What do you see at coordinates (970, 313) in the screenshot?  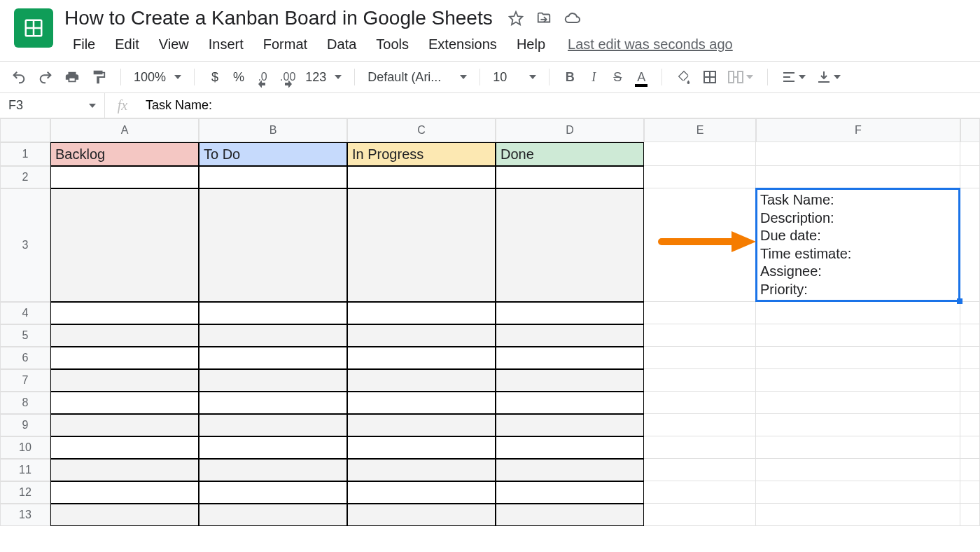 I see `cell-g4` at bounding box center [970, 313].